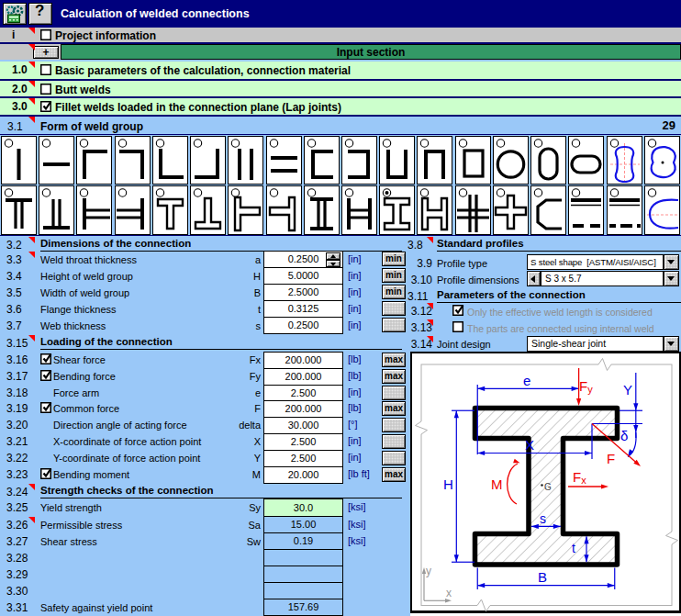 The width and height of the screenshot is (681, 616). Describe the element at coordinates (448, 485) in the screenshot. I see `svg-text: H` at that location.